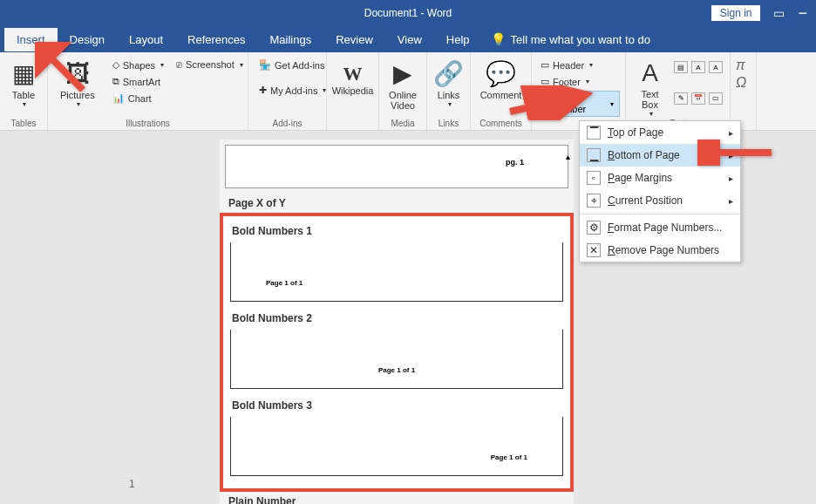 Image resolution: width=816 pixels, height=504 pixels. Describe the element at coordinates (397, 232) in the screenshot. I see `gallery-item-bold1: Bold Numbers 1` at that location.